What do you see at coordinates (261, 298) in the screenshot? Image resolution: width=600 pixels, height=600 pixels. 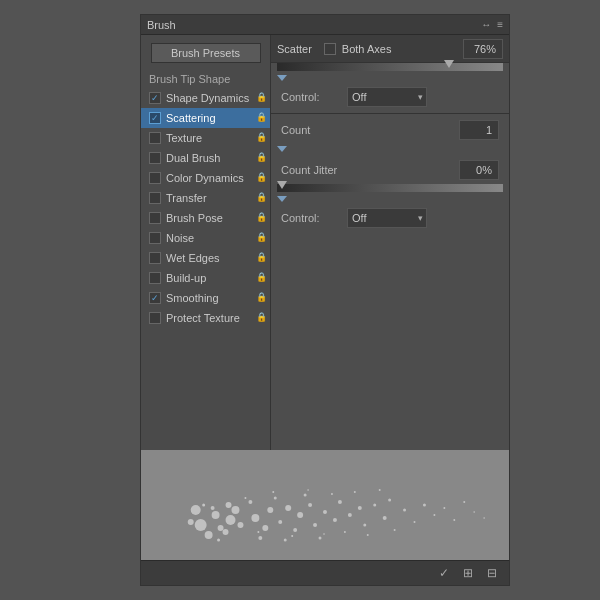 I see `lock-icon-smoothing: 🔒` at bounding box center [261, 298].